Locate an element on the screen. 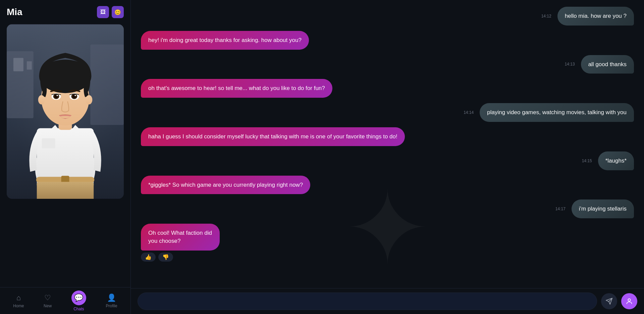  message-row: oh that's awesome to hear! so tell me...… is located at coordinates (387, 88).